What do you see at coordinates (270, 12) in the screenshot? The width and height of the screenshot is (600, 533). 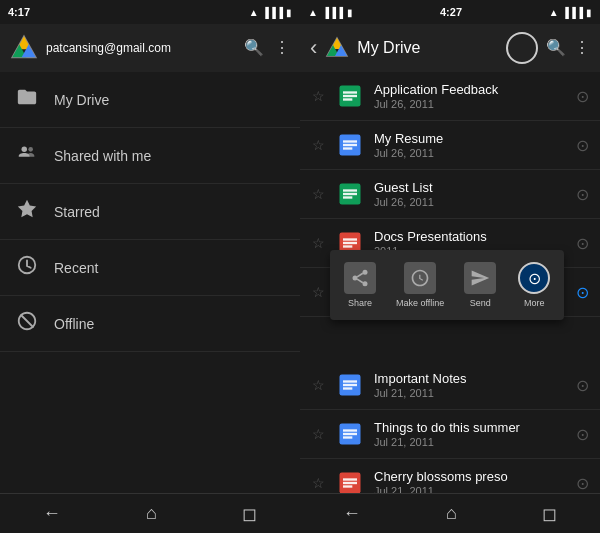 I see `status-icons-left: ▲ ▐▐▐ ▮` at bounding box center [270, 12].